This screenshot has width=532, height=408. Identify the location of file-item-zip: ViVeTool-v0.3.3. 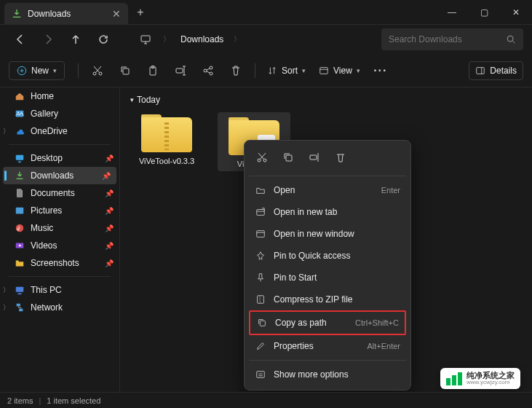
(167, 141).